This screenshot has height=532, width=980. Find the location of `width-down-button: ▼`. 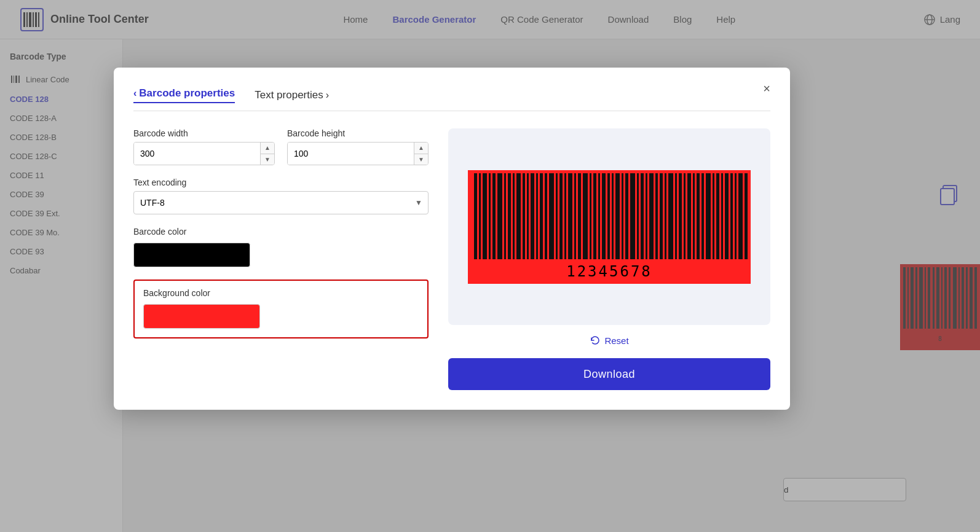

width-down-button: ▼ is located at coordinates (267, 160).